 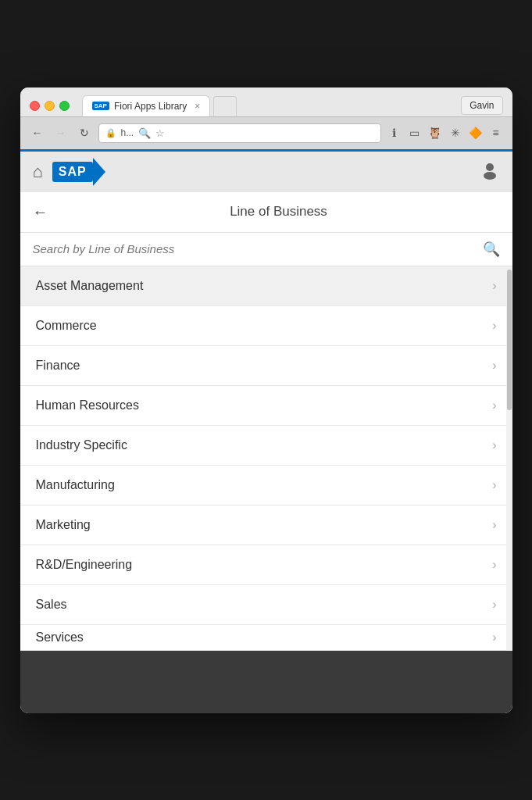 I want to click on traffic-lights, so click(x=50, y=106).